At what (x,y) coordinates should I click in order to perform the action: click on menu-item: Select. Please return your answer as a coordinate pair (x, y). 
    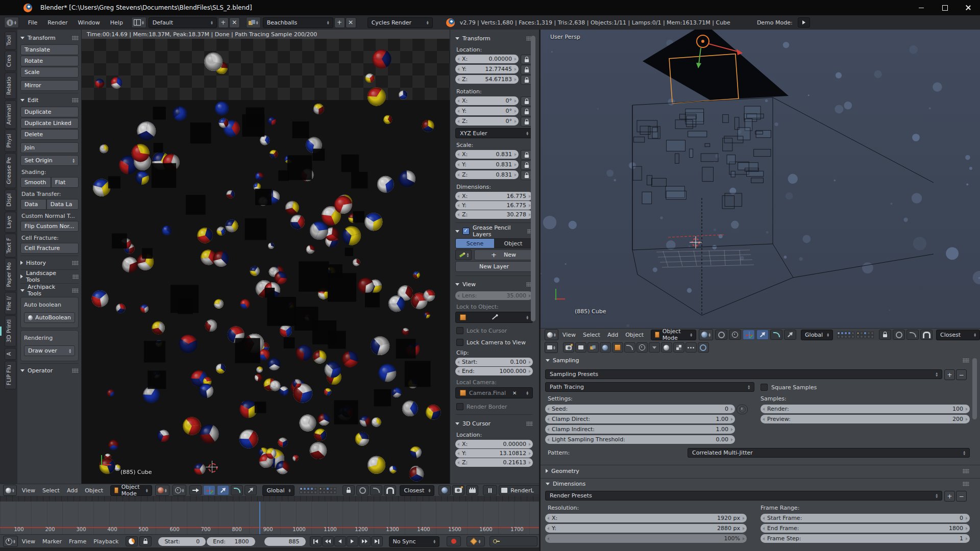
    Looking at the image, I should click on (592, 335).